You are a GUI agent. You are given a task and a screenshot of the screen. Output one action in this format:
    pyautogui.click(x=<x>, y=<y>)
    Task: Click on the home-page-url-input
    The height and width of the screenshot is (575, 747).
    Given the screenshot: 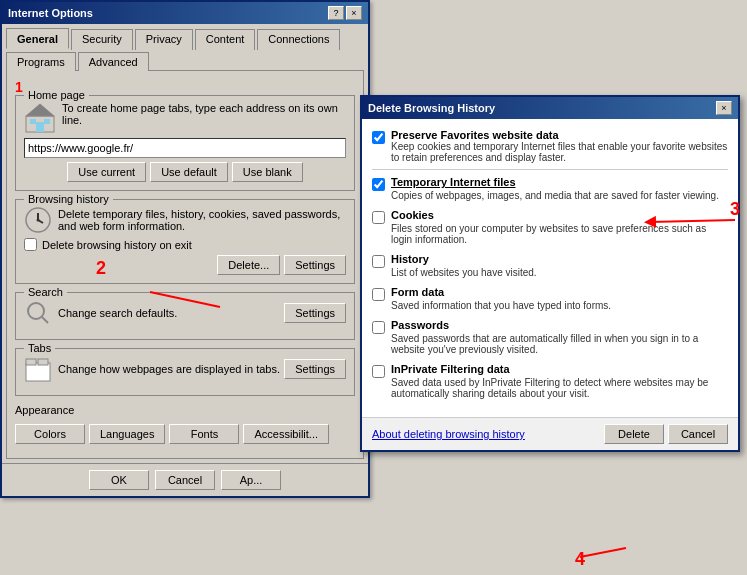 What is the action you would take?
    pyautogui.click(x=185, y=148)
    